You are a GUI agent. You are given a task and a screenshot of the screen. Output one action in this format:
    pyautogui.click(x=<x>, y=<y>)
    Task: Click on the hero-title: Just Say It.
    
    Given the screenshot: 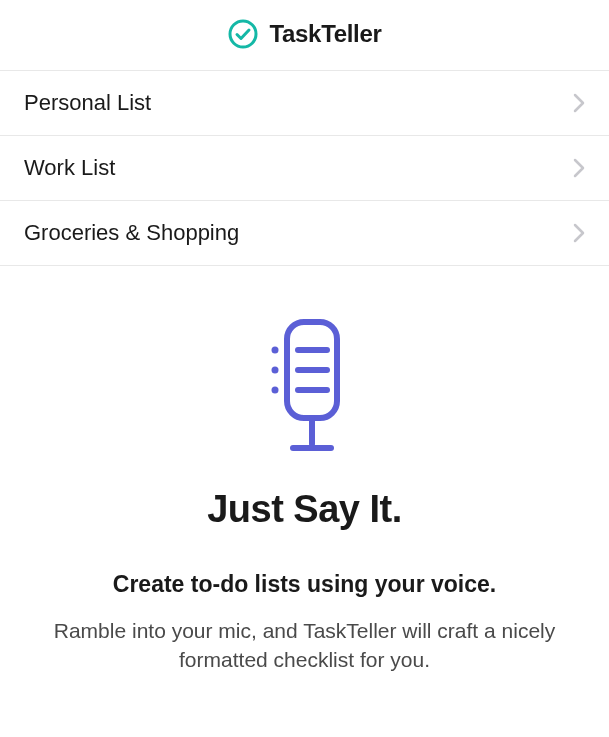 What is the action you would take?
    pyautogui.click(x=304, y=510)
    